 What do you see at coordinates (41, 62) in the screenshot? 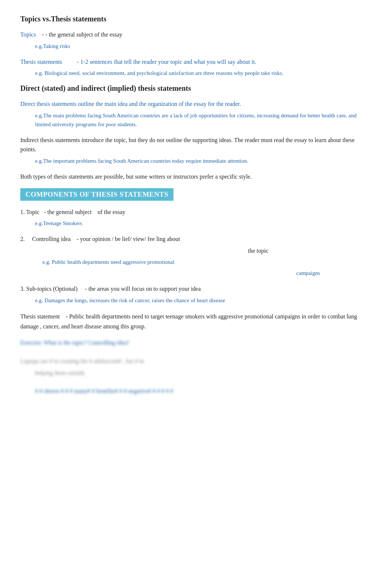
I see `thesis-label: Thesis statements` at bounding box center [41, 62].